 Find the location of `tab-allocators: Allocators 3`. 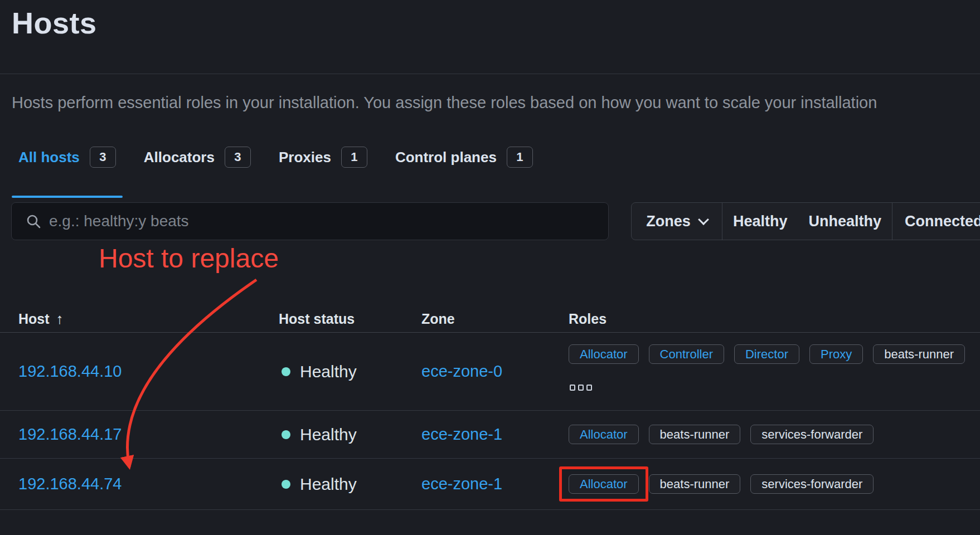

tab-allocators: Allocators 3 is located at coordinates (197, 157).